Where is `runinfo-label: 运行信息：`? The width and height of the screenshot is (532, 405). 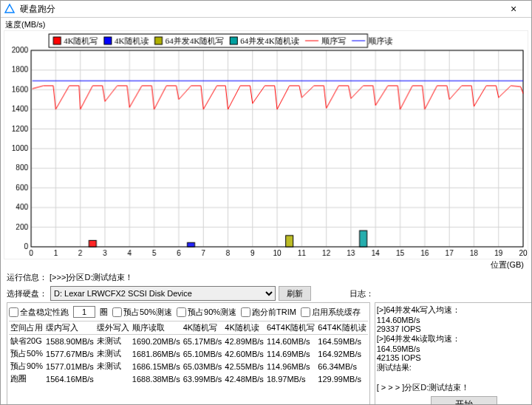 runinfo-label: 运行信息： is located at coordinates (27, 277).